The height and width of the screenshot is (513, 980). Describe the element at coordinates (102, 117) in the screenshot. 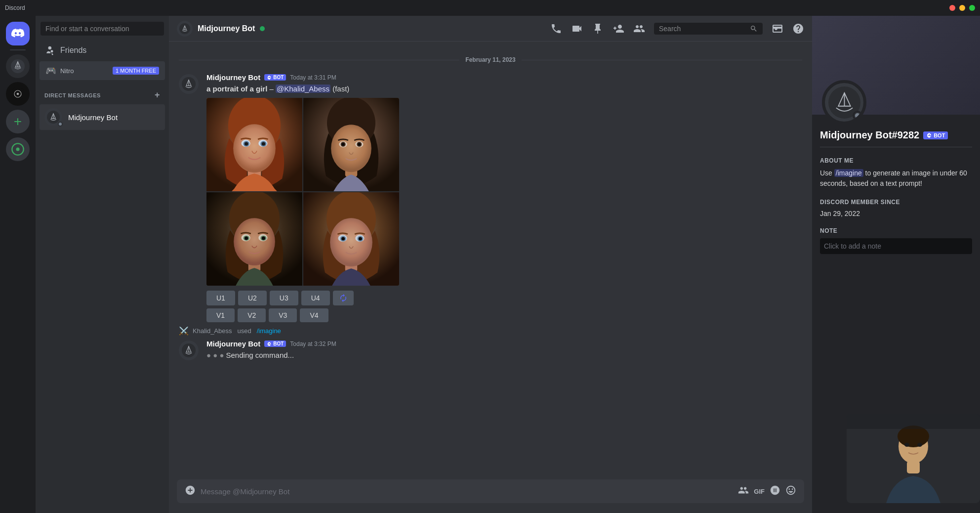

I see `dm-item-midjourney: Midjourney Bot` at that location.